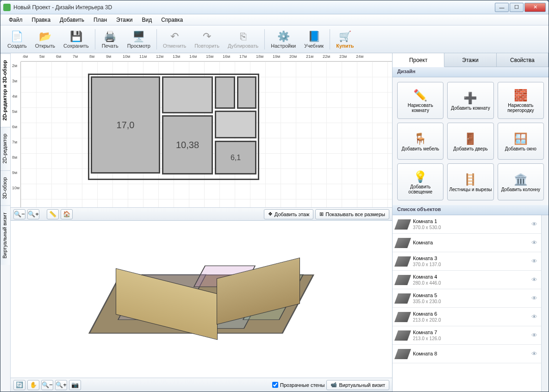 The width and height of the screenshot is (549, 392). I want to click on virtual-visit-button: 📹Виртуальный визит, so click(358, 385).